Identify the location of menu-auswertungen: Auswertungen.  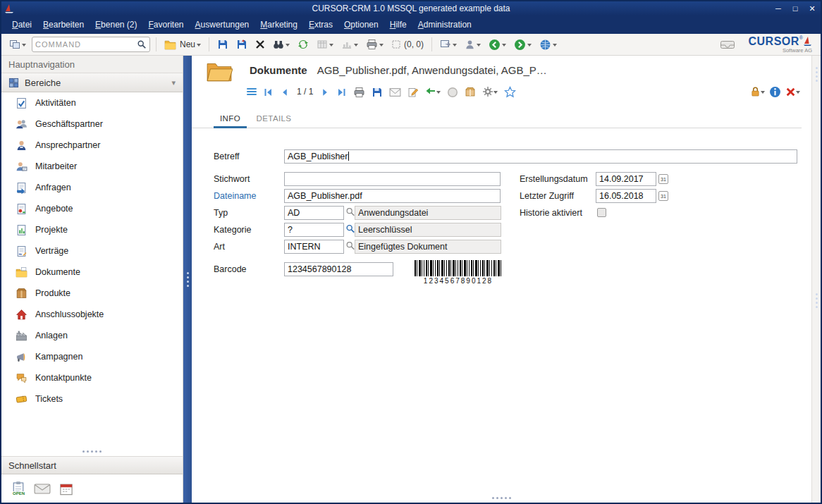
(223, 25).